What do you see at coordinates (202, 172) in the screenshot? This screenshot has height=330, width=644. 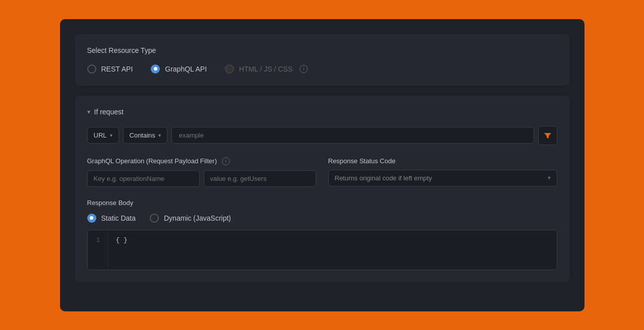 I see `graphql-operation-group: GraphQL Operation (Request Payload Filte…` at bounding box center [202, 172].